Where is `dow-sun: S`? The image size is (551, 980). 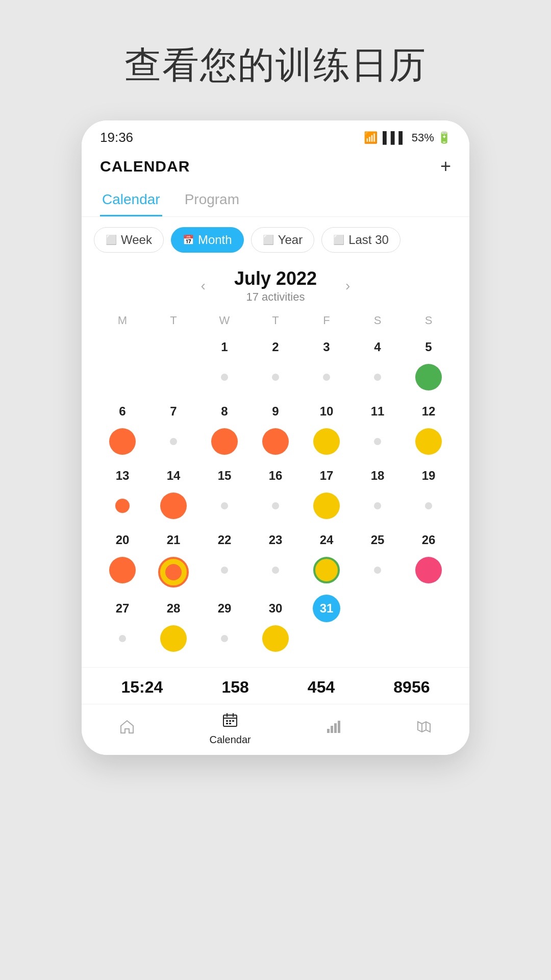
dow-sun: S is located at coordinates (429, 319).